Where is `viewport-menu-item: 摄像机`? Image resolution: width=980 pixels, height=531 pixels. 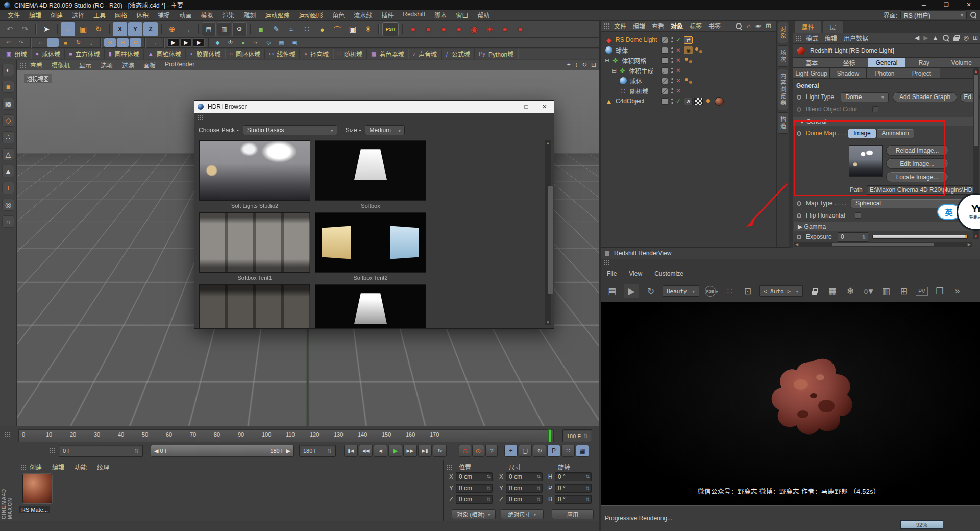 viewport-menu-item: 摄像机 is located at coordinates (61, 65).